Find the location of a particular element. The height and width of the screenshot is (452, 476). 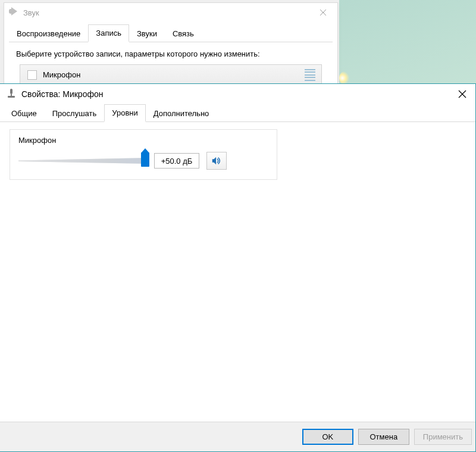

dialog-footer: OK Отмена Применить is located at coordinates (238, 437).